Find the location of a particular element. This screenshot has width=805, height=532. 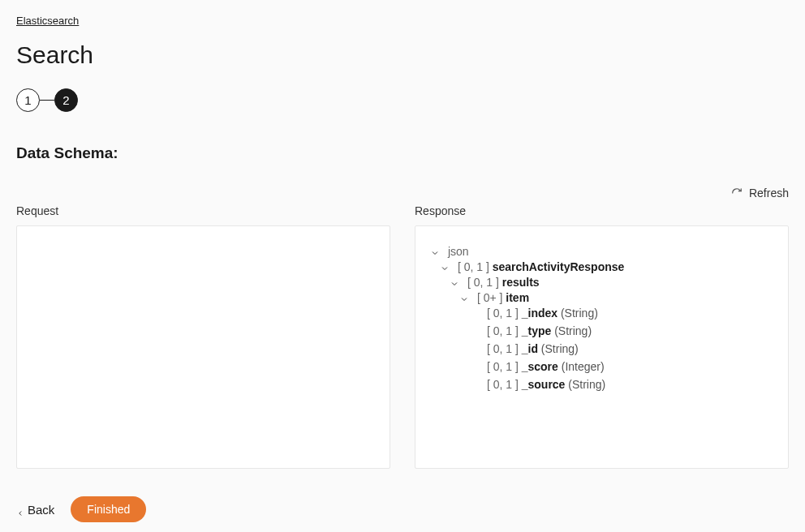

schema-tree: json [ 0, 1 ] searchActivityResponse is located at coordinates (602, 323).